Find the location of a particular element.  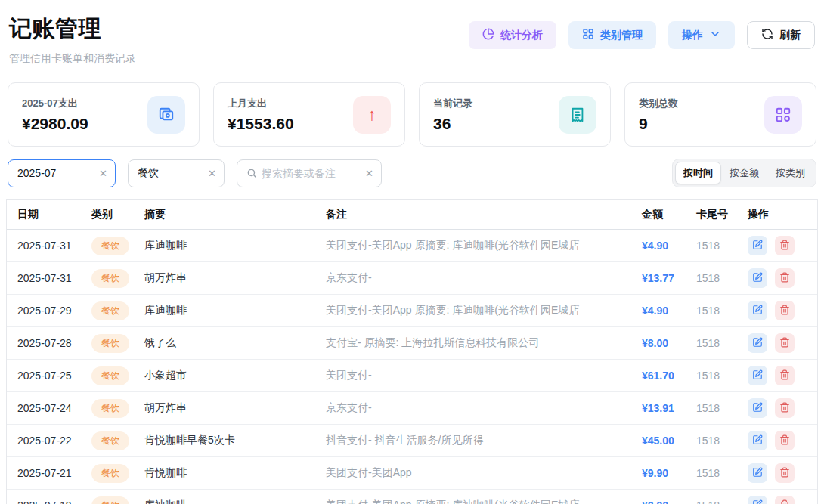

clear-search-icon: ✕ is located at coordinates (367, 174).